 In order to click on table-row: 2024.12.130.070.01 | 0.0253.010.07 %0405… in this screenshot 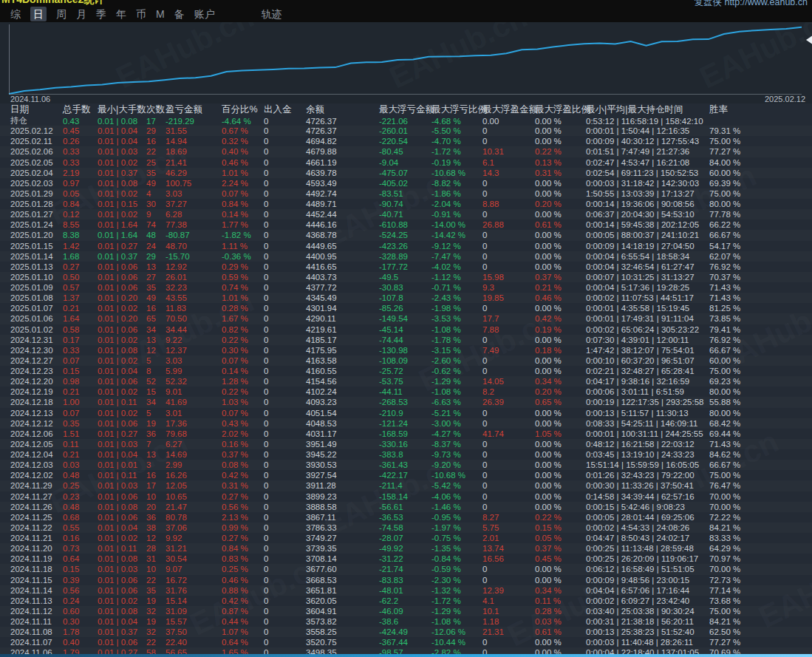, I will do `click(406, 413)`.